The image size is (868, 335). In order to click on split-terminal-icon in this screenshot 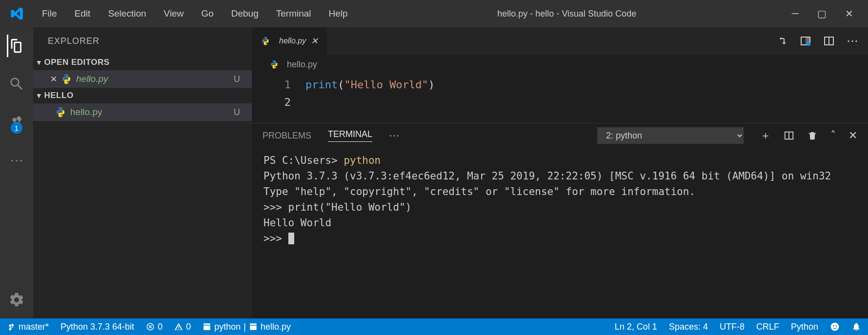, I will do `click(789, 136)`.